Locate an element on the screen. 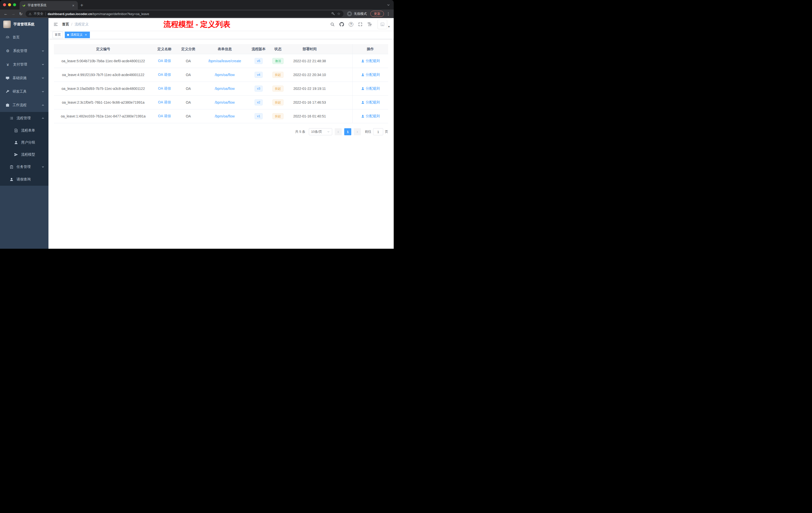 Image resolution: width=812 pixels, height=513 pixels. table-row: oa_leave:1:482ec033-762a-11ec-8477-a2380… is located at coordinates (221, 117).